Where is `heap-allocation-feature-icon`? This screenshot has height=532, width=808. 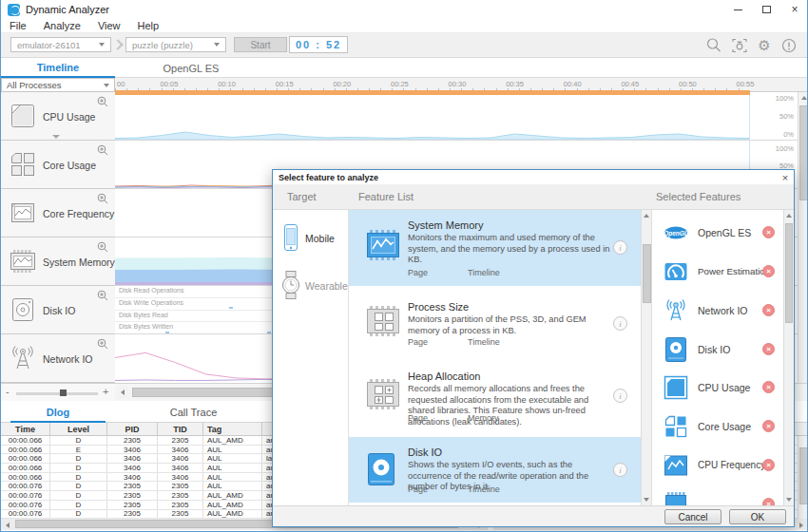 heap-allocation-feature-icon is located at coordinates (383, 394).